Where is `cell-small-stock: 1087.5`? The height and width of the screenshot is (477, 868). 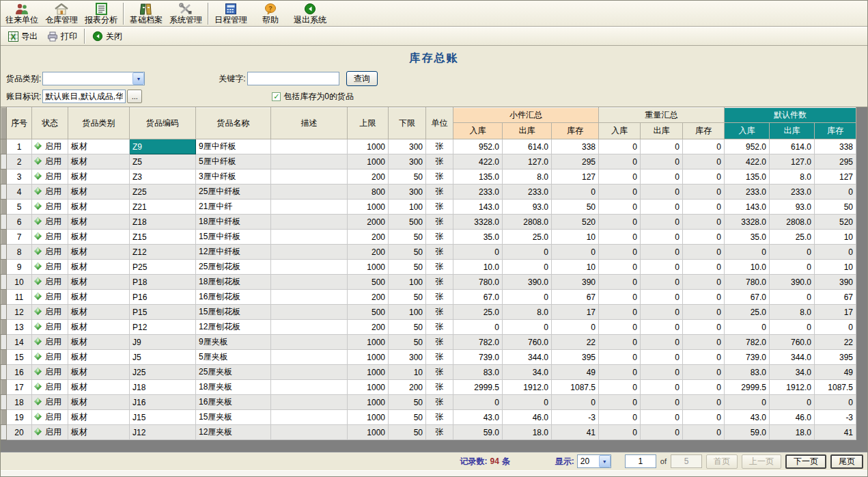
cell-small-stock: 1087.5 is located at coordinates (575, 387).